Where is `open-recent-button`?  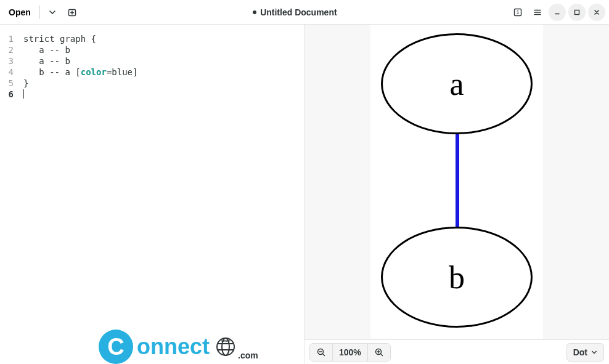
open-recent-button is located at coordinates (52, 12).